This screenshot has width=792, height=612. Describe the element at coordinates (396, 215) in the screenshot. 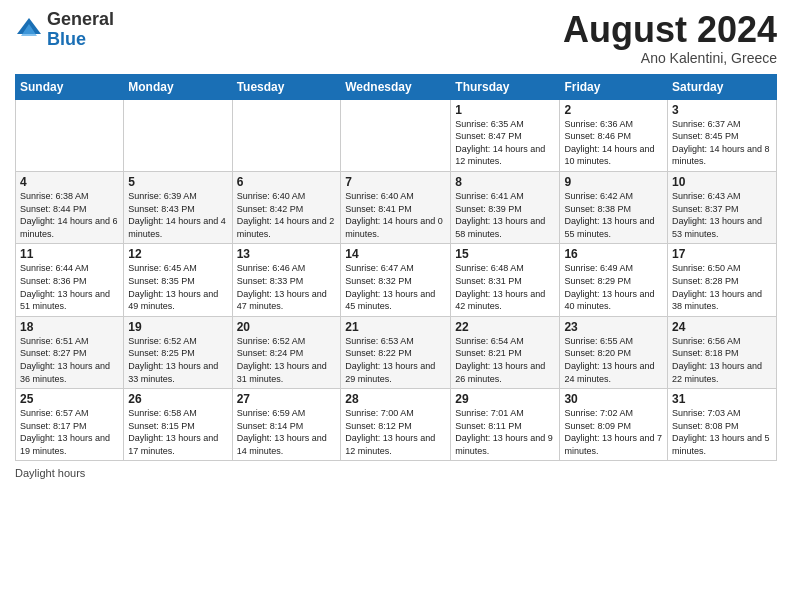

I see `day-info: Sunrise: 6:40 AM Sunset: 8:41 PM Dayligh…` at that location.